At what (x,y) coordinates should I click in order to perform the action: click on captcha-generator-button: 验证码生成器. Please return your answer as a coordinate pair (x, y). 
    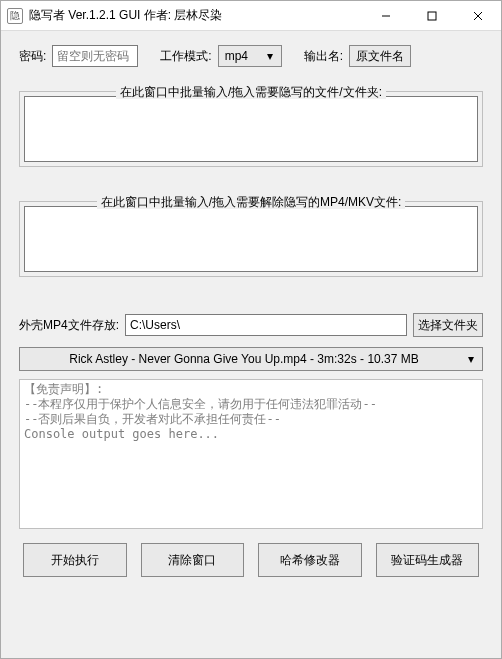
    Looking at the image, I should click on (428, 560).